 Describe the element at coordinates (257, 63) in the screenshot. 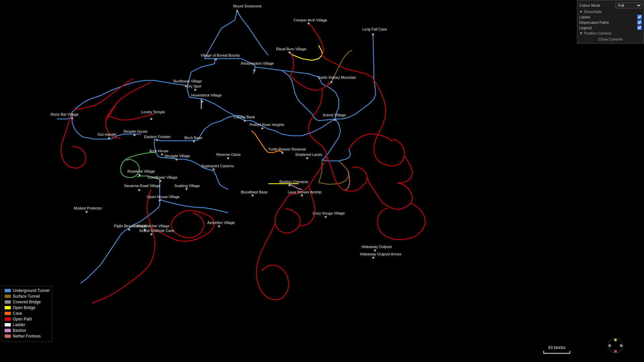

I see `svg-text: Resurrection Village` at that location.